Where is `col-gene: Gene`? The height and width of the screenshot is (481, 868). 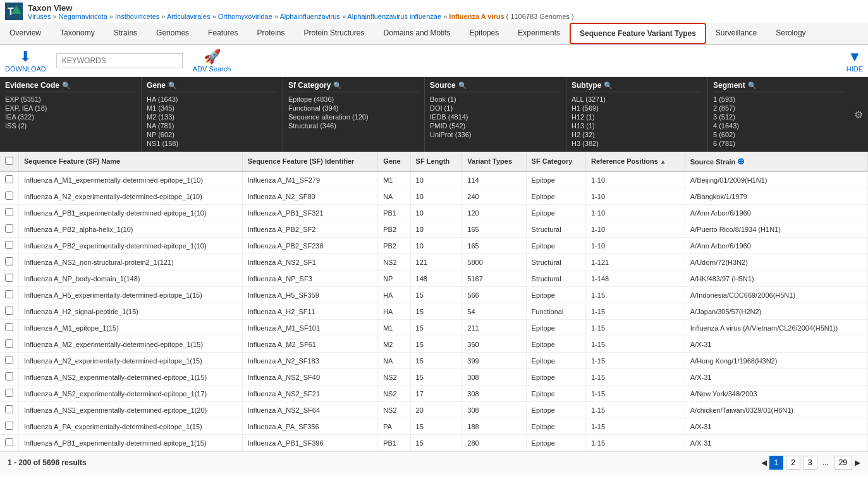
col-gene: Gene is located at coordinates (394, 162).